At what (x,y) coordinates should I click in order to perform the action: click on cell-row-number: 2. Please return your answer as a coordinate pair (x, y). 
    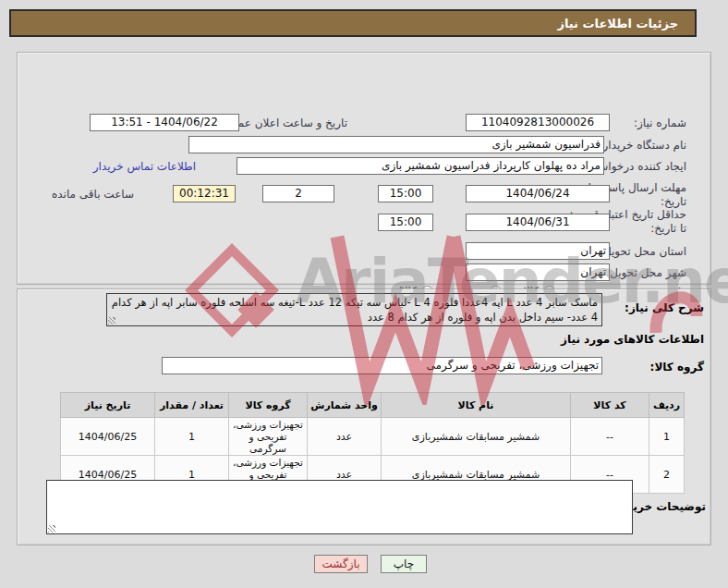
    Looking at the image, I should click on (667, 475).